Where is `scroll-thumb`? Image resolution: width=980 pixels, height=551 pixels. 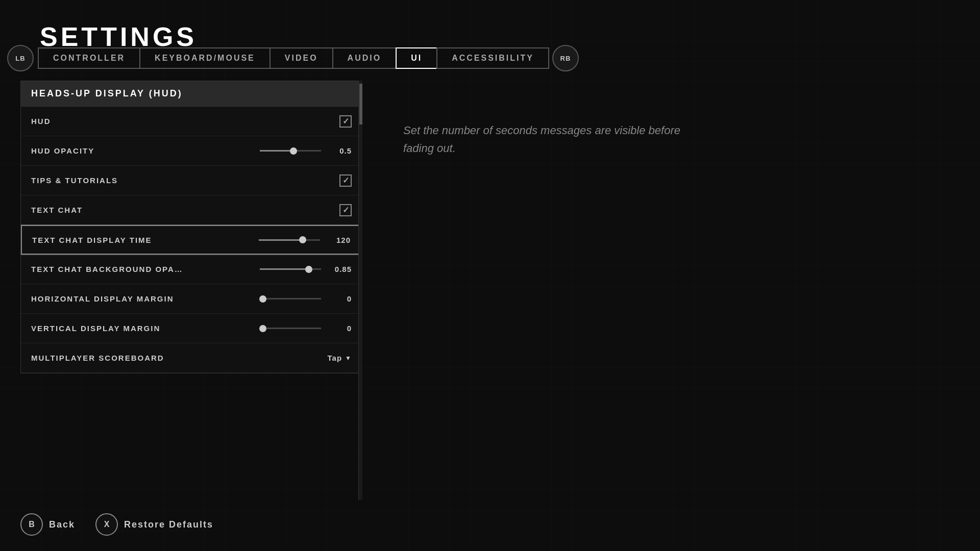 scroll-thumb is located at coordinates (361, 104).